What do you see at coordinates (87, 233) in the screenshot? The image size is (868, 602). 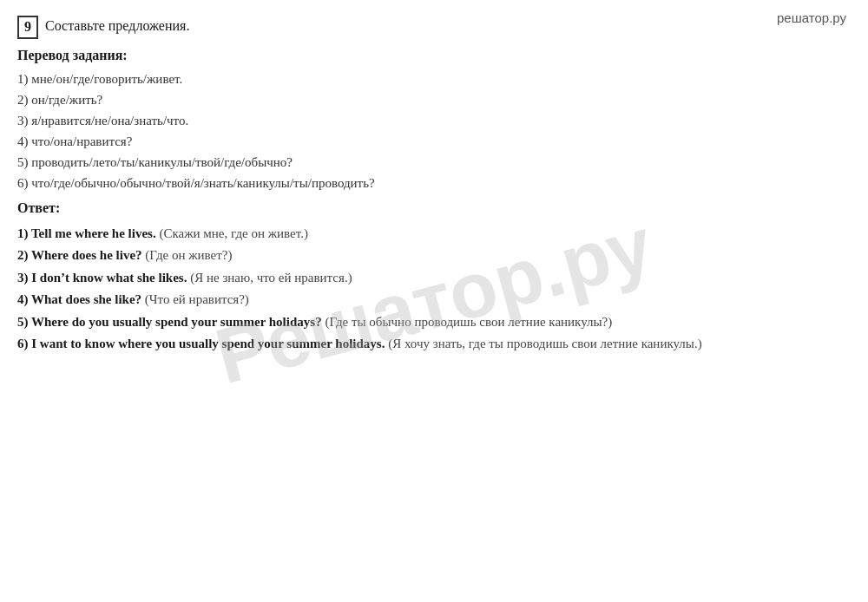 I see `answer-bold-1: 1) Tell me where he lives.` at bounding box center [87, 233].